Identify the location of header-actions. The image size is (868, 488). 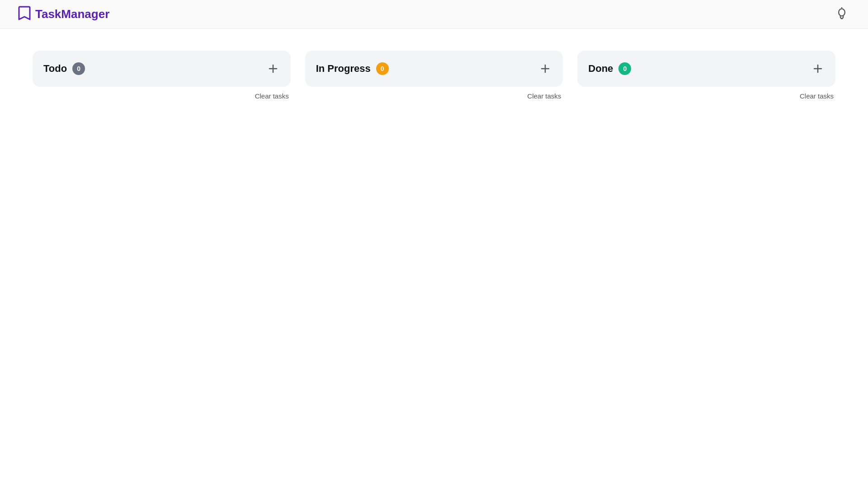
(842, 14).